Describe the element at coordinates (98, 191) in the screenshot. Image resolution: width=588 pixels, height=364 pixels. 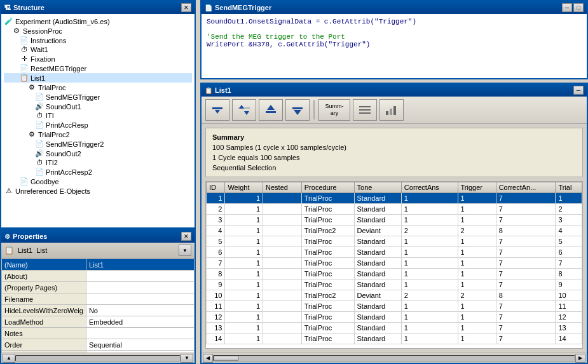
I see `tree-item-unreferenced: ⚠ Unreferenced E-Objects` at that location.